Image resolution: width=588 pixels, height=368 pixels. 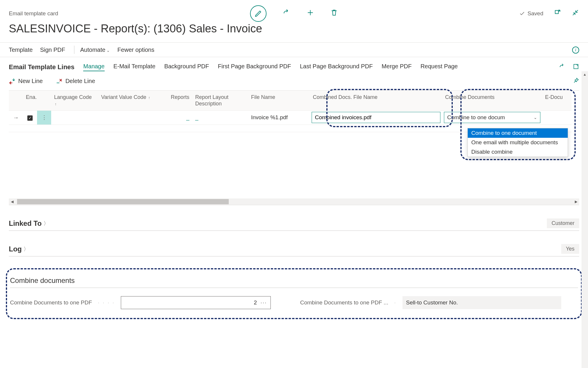 I want to click on lines-maximize-button, so click(x=576, y=67).